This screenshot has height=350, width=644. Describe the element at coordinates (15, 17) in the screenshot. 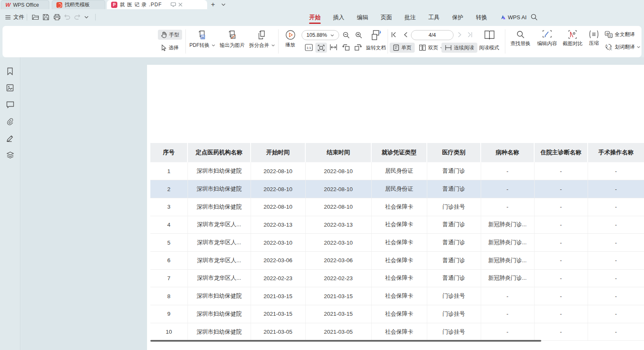

I see `file-menu-button: 文件` at that location.